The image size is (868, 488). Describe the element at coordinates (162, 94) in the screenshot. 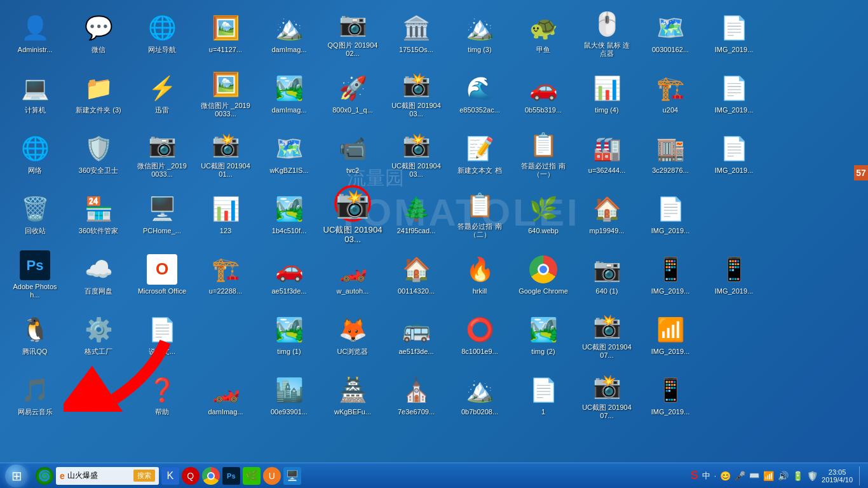

I see `desktop-icon-xunlei: ⚡迅雷` at that location.